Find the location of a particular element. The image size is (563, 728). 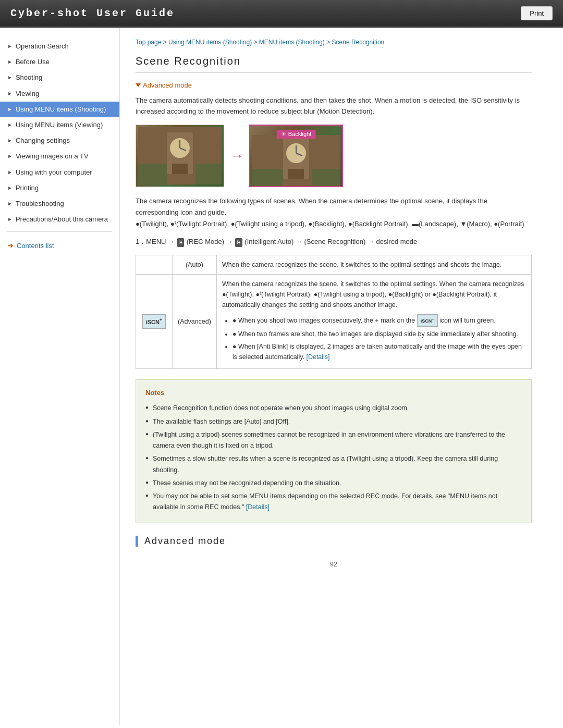

advanced-icon-cell: iSCN+ is located at coordinates (154, 321).